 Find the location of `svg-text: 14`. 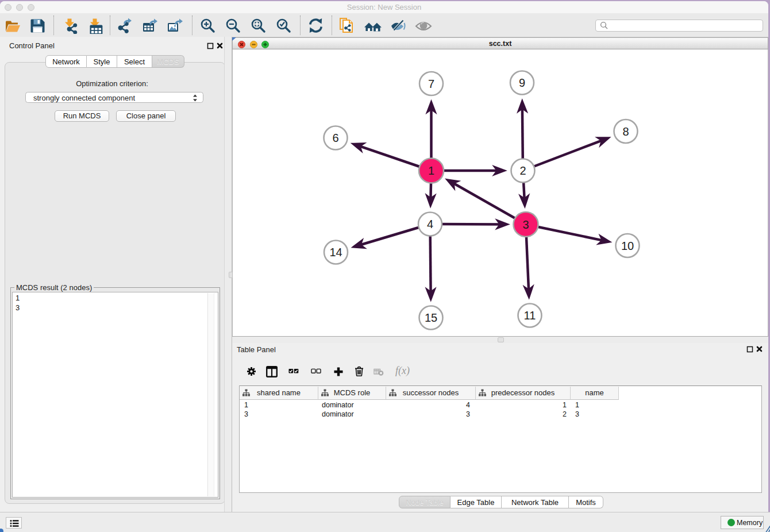

svg-text: 14 is located at coordinates (336, 252).